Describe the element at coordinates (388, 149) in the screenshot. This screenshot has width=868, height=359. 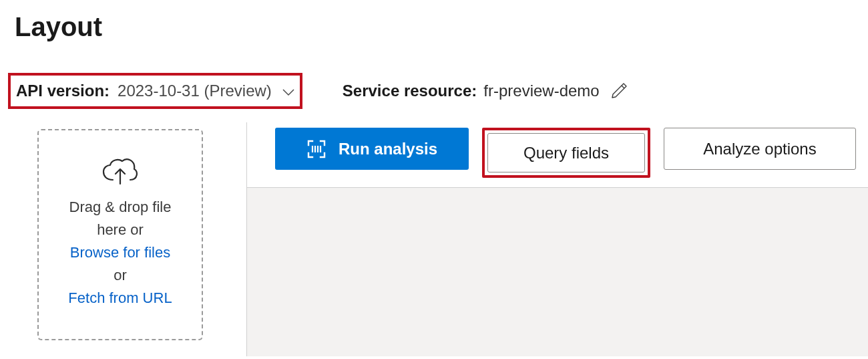
I see `run-analysis-label: Run analysis` at that location.